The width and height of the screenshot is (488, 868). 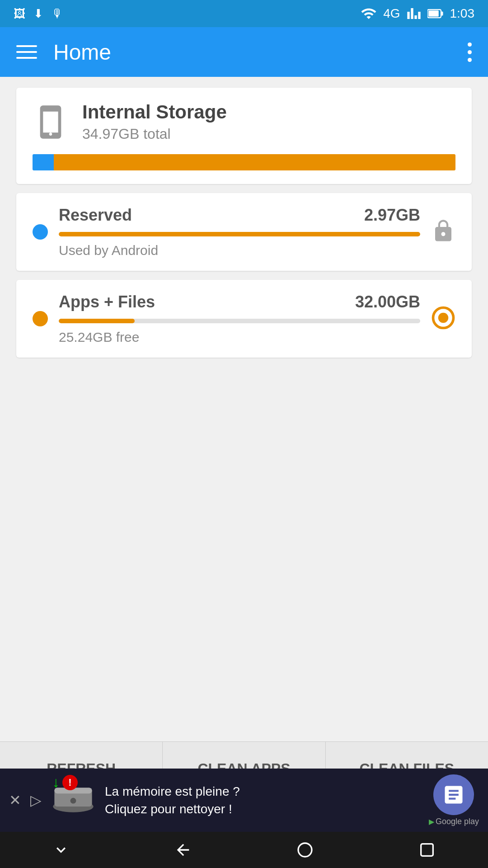 What do you see at coordinates (244, 319) in the screenshot?
I see `apps-files-row: Apps + Files 32.00GB 25.24GB free` at bounding box center [244, 319].